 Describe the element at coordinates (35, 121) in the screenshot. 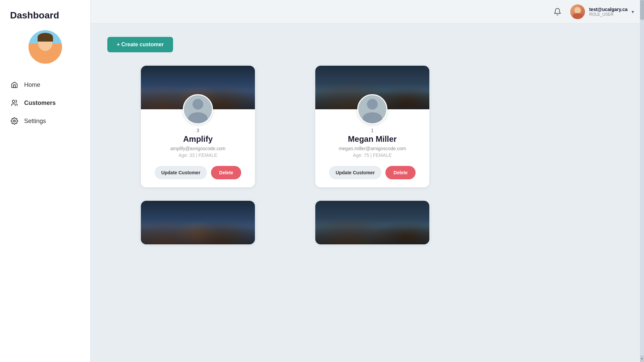

I see `sidebar-item-label-settings: Settings` at that location.